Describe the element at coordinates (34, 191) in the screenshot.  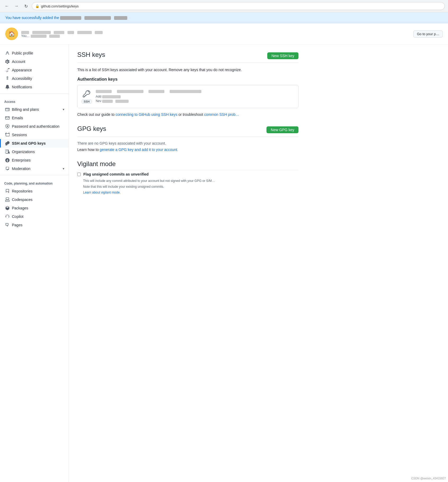
I see `sidebar-item-repositories: Repositories` at that location.